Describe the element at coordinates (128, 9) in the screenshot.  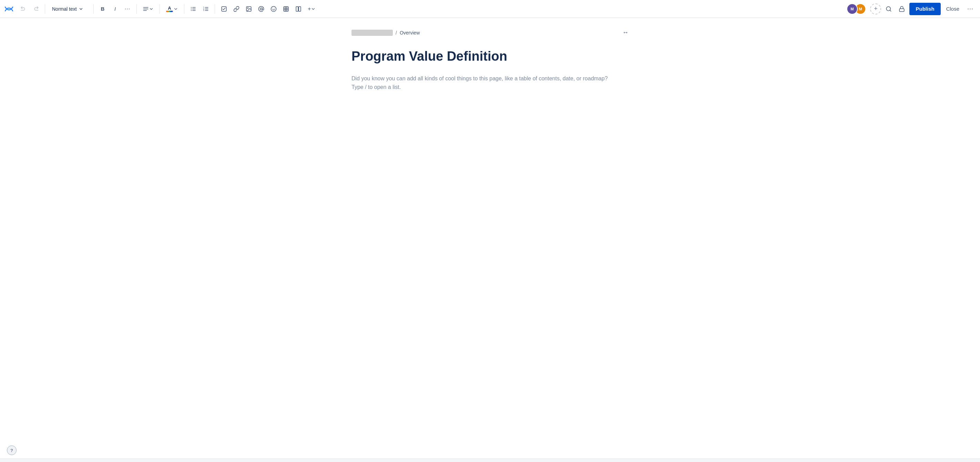
I see `more-text-options-button: ···` at that location.